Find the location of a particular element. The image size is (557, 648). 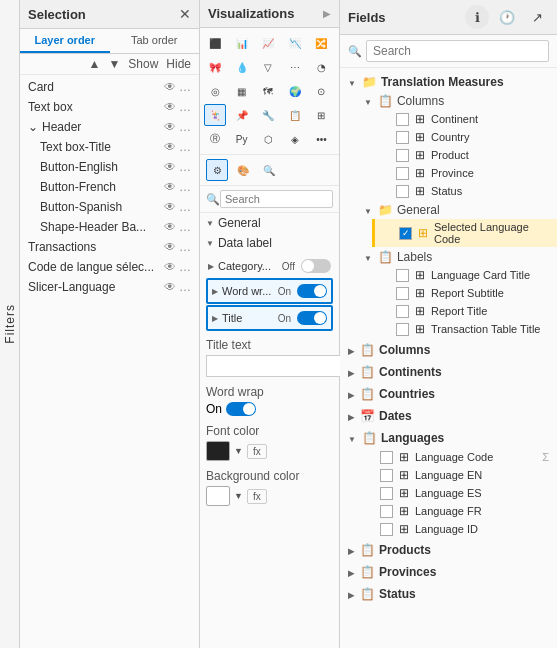

word-wrap-toggle2 is located at coordinates (241, 409).